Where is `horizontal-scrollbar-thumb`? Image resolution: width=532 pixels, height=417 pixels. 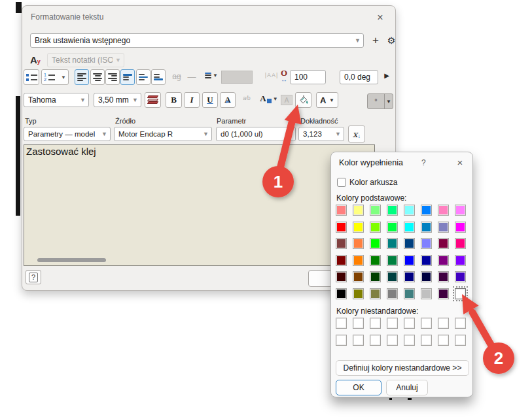
horizontal-scrollbar-thumb is located at coordinates (72, 260).